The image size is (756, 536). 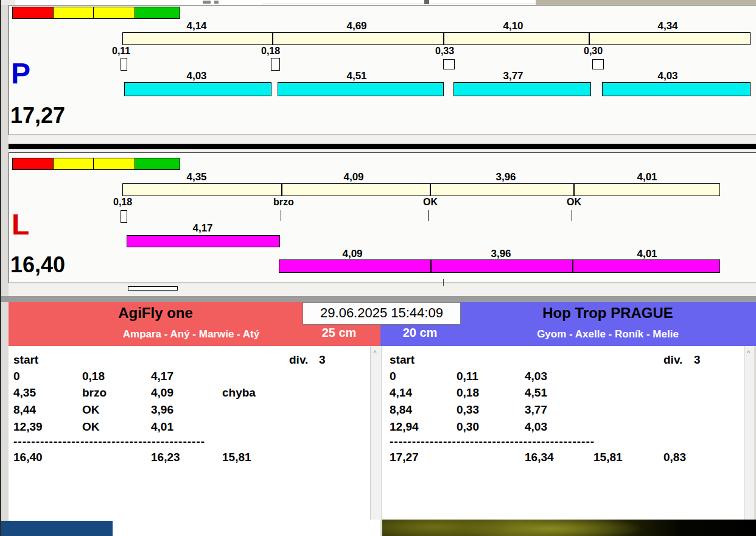 What do you see at coordinates (162, 376) in the screenshot?
I see `cell-dogtime: 4,17` at bounding box center [162, 376].